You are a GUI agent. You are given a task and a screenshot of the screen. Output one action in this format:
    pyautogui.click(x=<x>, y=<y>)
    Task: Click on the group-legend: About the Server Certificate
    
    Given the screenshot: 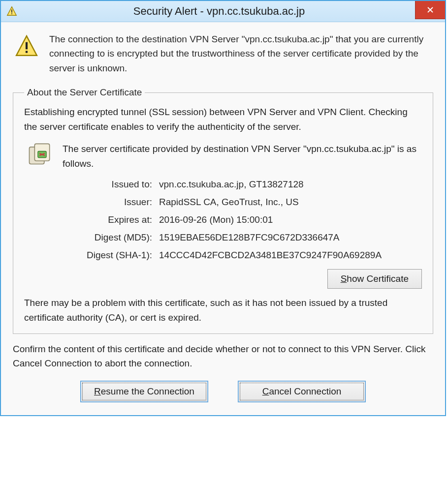 What is the action you would take?
    pyautogui.click(x=85, y=92)
    